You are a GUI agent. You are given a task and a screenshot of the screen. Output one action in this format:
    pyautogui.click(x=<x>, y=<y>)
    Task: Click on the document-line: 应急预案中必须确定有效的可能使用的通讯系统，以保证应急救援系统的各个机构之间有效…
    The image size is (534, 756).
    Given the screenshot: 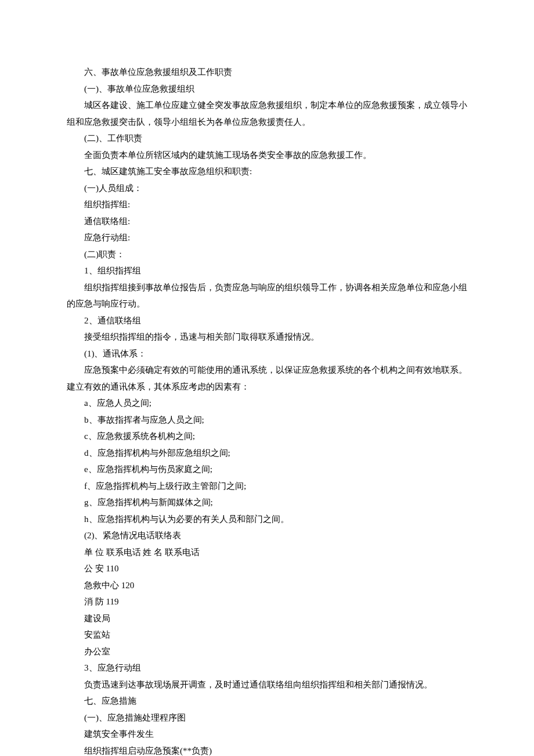 What is the action you would take?
    pyautogui.click(x=267, y=379)
    